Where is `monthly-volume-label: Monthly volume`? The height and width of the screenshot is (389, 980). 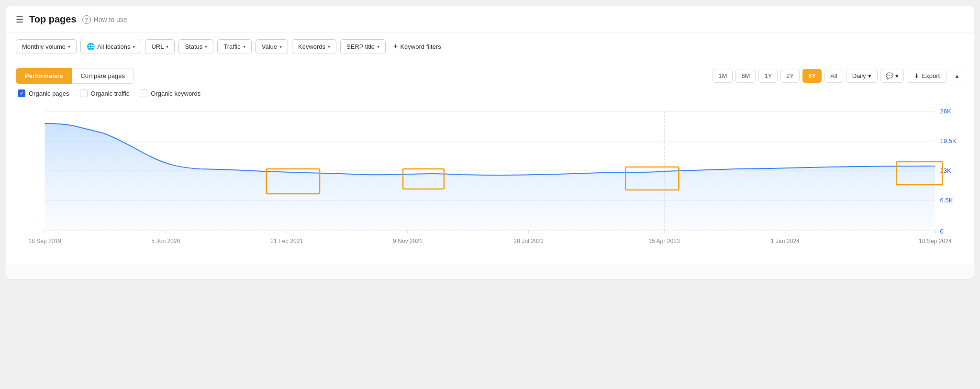 monthly-volume-label: Monthly volume is located at coordinates (44, 47).